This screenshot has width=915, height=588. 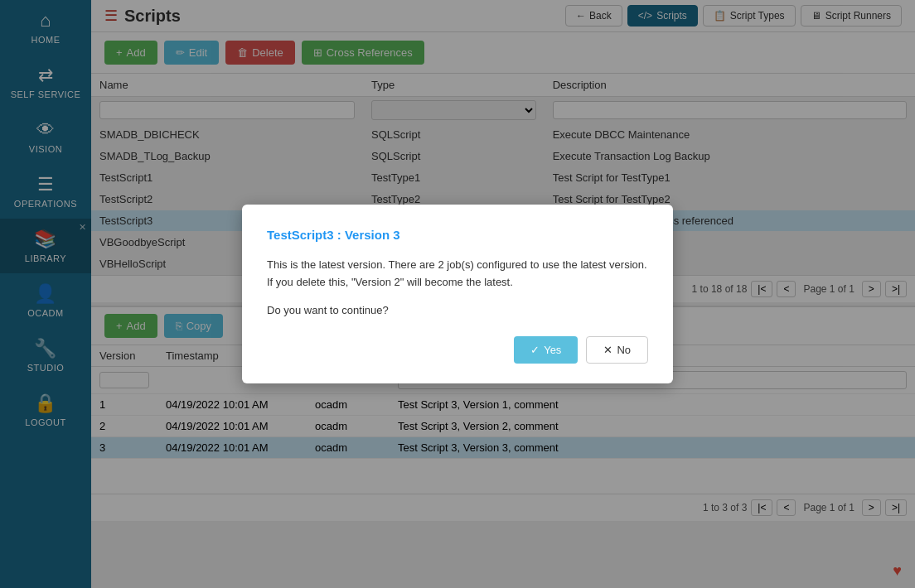 What do you see at coordinates (458, 288) in the screenshot?
I see `modal-body: This is the latest version. There are 2 …` at bounding box center [458, 288].